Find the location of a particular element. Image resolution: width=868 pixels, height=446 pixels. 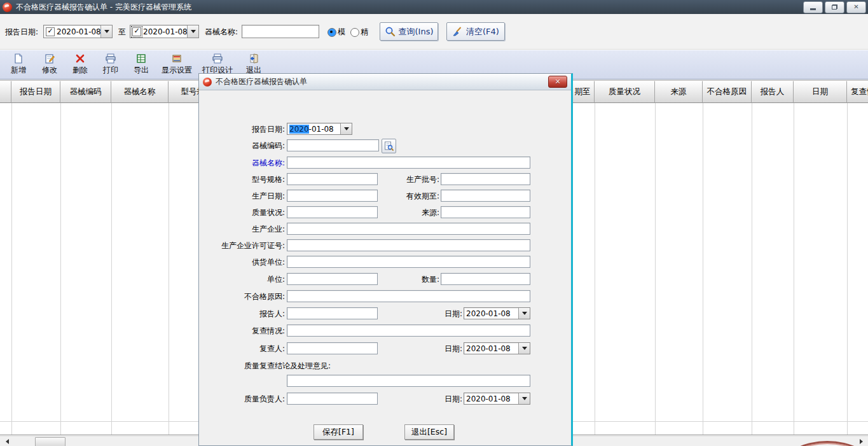

toolbar-new-button: 新增 is located at coordinates (18, 65).